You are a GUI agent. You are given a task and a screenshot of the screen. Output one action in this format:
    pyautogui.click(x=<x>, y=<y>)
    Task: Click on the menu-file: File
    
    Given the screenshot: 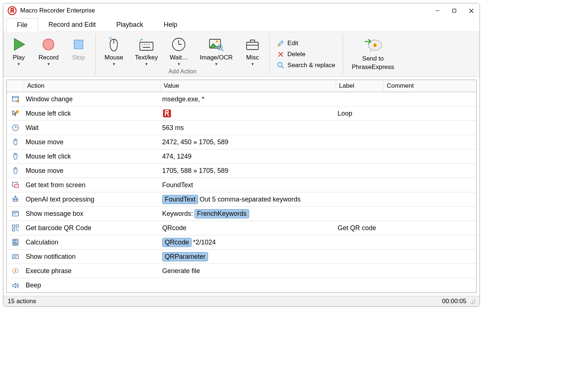 What is the action you would take?
    pyautogui.click(x=22, y=25)
    